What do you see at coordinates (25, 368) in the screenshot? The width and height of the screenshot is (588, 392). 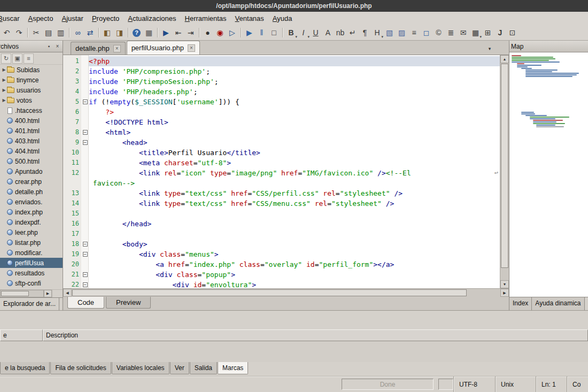 I see `tab-e-la-busqueda: e la busqueda` at bounding box center [25, 368].